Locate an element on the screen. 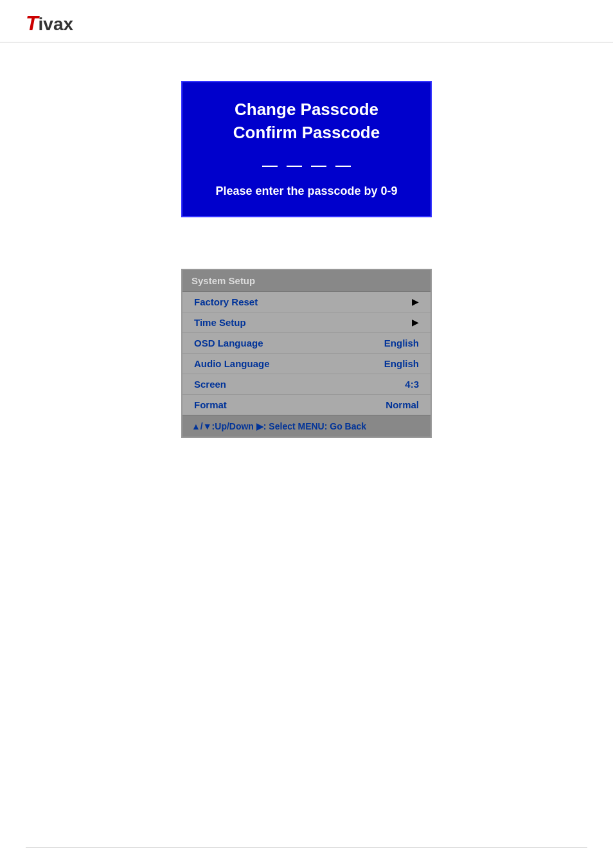 This screenshot has height=868, width=613. passcode-range: 0-9 is located at coordinates (389, 191).